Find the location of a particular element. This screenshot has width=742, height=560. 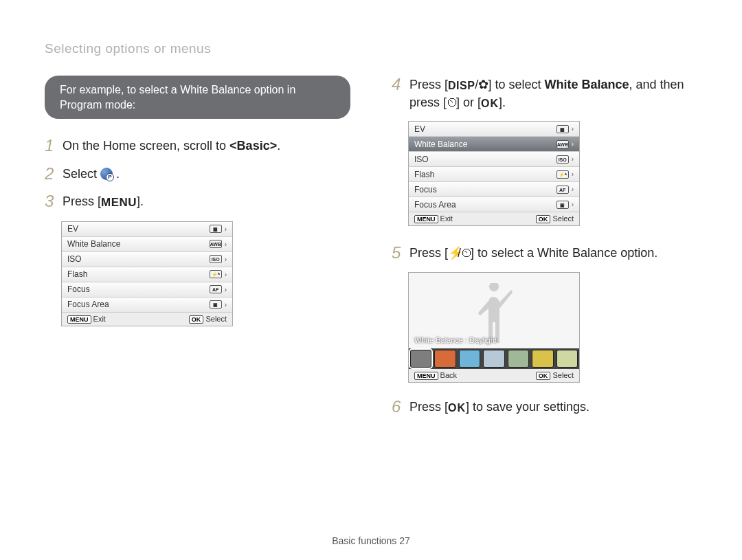

value-icon: ▦ is located at coordinates (216, 229).